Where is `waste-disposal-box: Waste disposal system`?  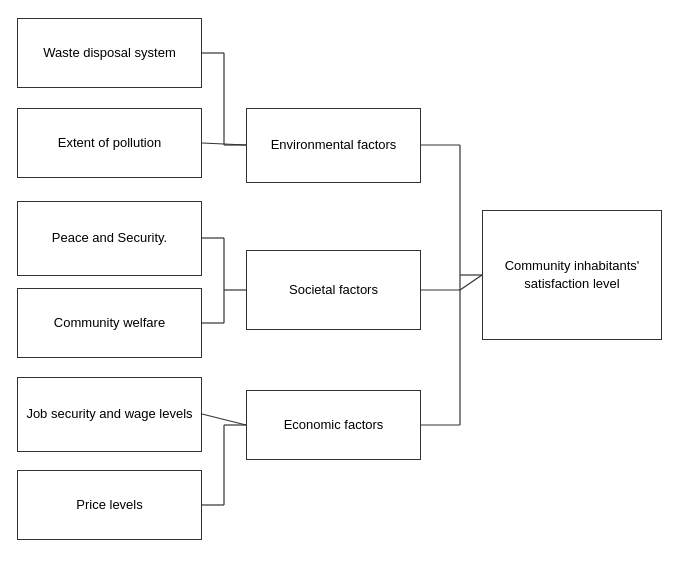 waste-disposal-box: Waste disposal system is located at coordinates (110, 53).